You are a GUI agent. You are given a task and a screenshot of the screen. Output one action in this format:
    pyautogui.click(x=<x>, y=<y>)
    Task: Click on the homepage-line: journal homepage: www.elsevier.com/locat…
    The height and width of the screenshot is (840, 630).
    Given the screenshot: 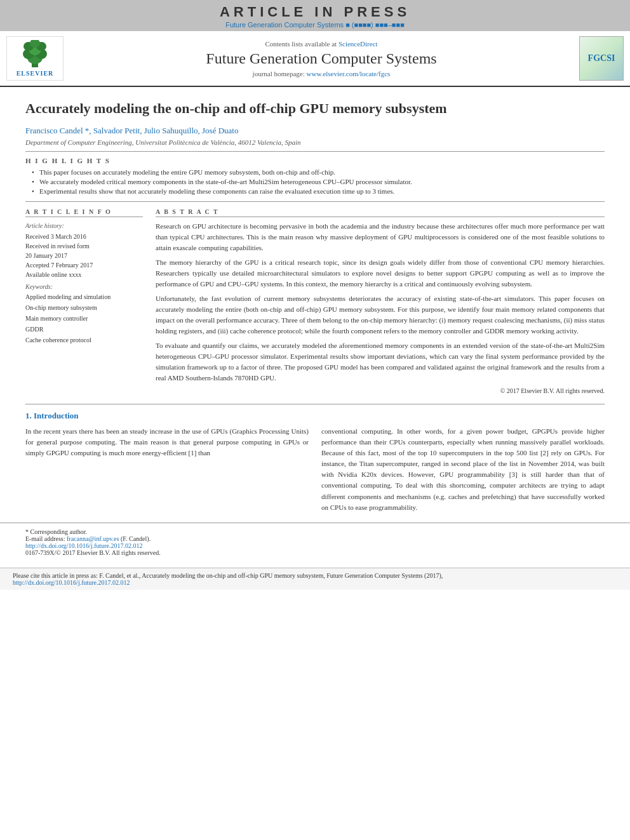 What is the action you would take?
    pyautogui.click(x=321, y=74)
    